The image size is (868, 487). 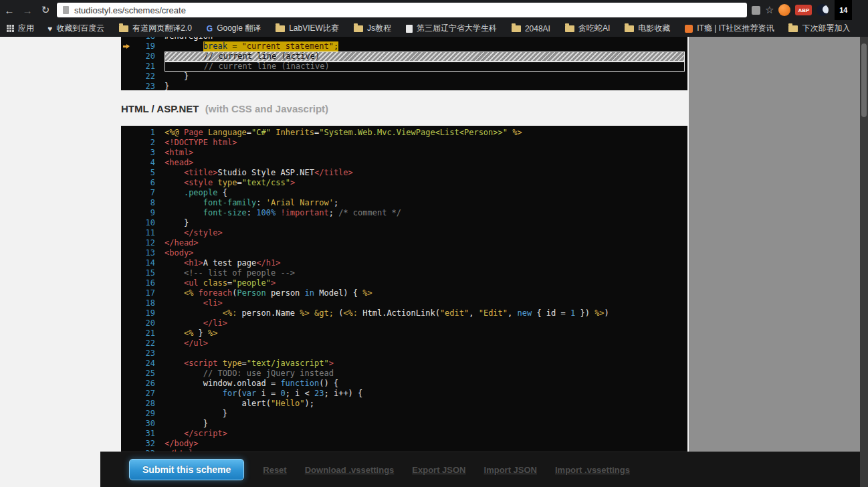 What do you see at coordinates (404, 153) in the screenshot?
I see `code-line: 3<html>` at bounding box center [404, 153].